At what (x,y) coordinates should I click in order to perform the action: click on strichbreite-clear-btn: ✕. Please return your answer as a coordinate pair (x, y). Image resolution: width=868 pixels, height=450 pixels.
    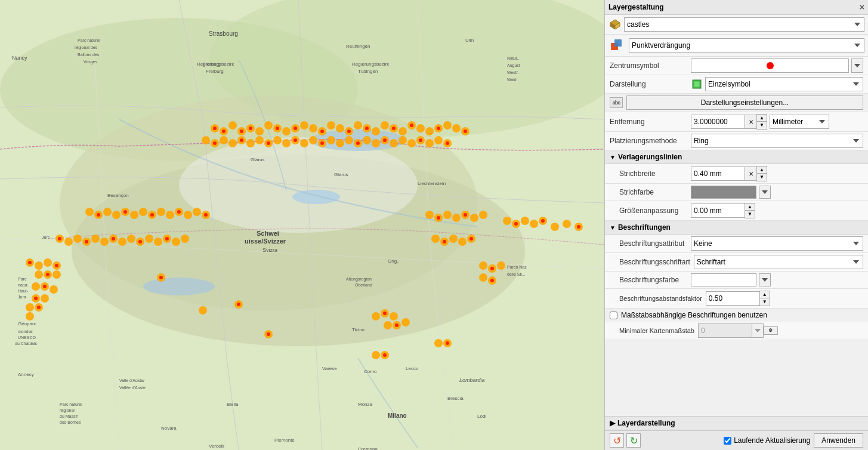
    Looking at the image, I should click on (750, 174).